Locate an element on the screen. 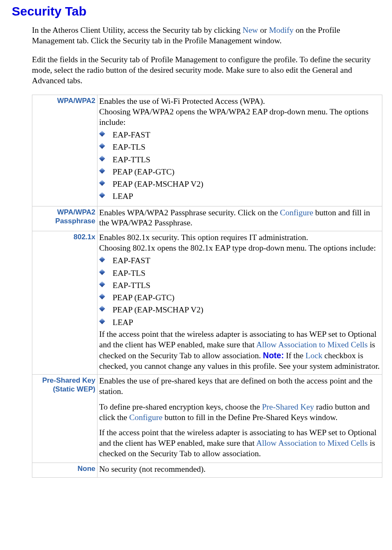 Image resolution: width=392 pixels, height=550 pixels. text: To define pre-shared encryption keys, ch… is located at coordinates (181, 407).